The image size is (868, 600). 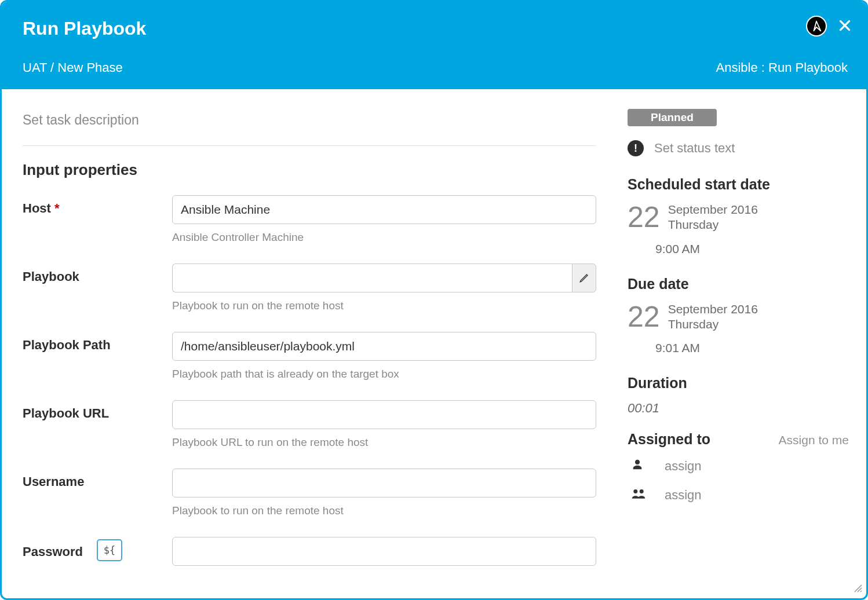 I want to click on field-username: Username Playbook to run on the remote h…, so click(x=309, y=493).